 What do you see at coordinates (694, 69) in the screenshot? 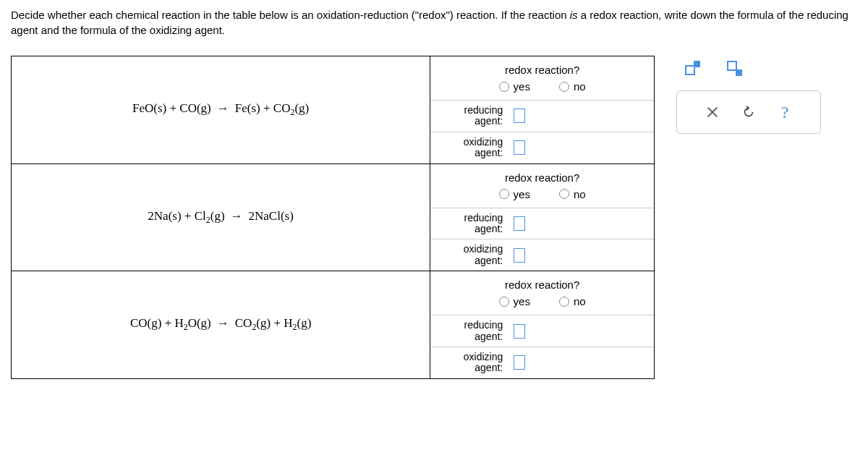
I see `expand-window-icon` at bounding box center [694, 69].